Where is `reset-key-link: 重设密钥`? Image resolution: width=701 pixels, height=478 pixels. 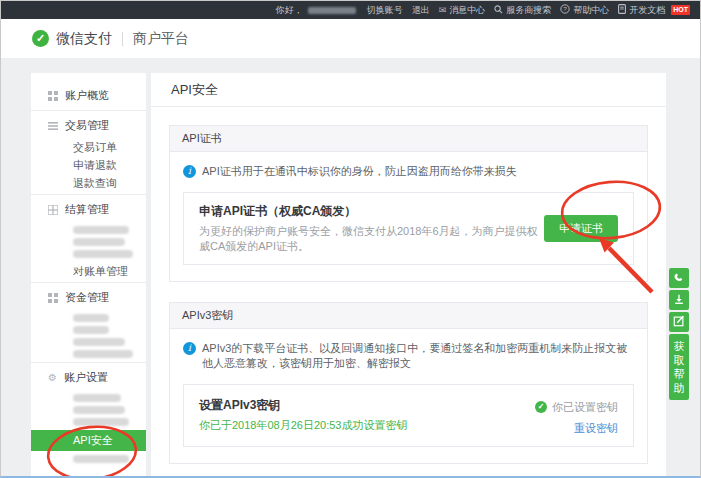
reset-key-link: 重设密钥 is located at coordinates (576, 428).